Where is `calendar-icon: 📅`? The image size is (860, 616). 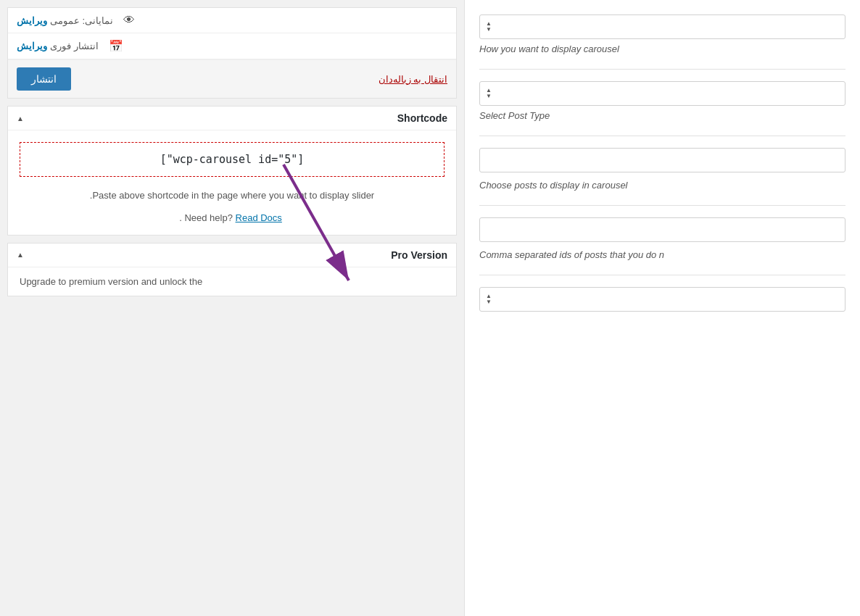
calendar-icon: 📅 is located at coordinates (116, 46).